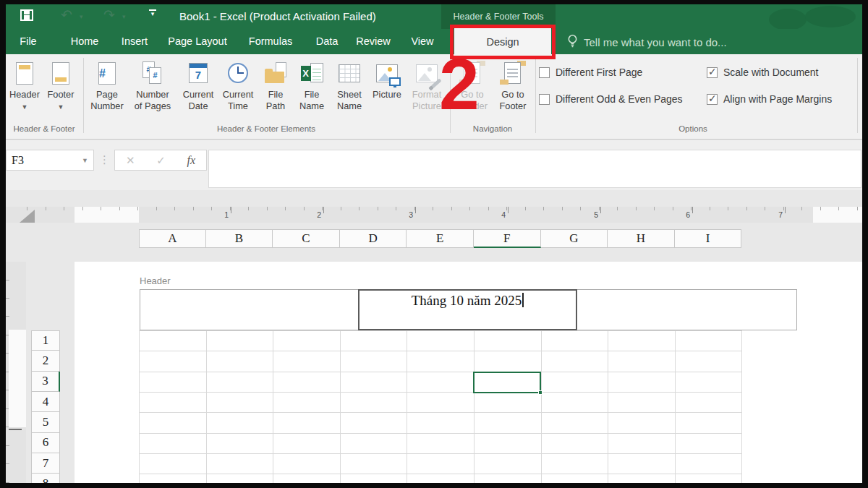  Describe the element at coordinates (440, 239) in the screenshot. I see `column-header-E: E` at that location.